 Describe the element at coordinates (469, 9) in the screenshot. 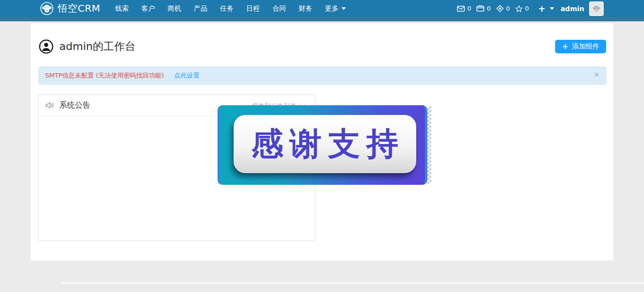

I see `mail-count: 0` at that location.